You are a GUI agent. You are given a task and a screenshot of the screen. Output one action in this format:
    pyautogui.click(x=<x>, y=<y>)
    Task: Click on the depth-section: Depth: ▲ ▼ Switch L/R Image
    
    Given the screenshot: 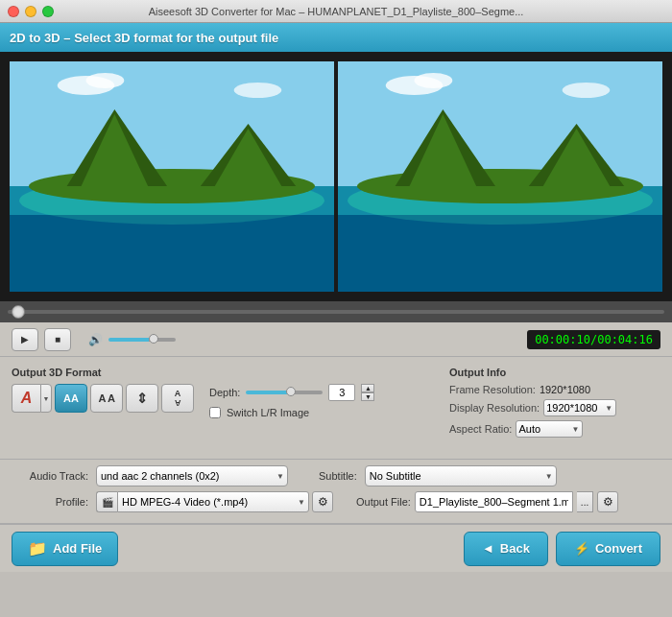 What is the action you would take?
    pyautogui.click(x=322, y=392)
    